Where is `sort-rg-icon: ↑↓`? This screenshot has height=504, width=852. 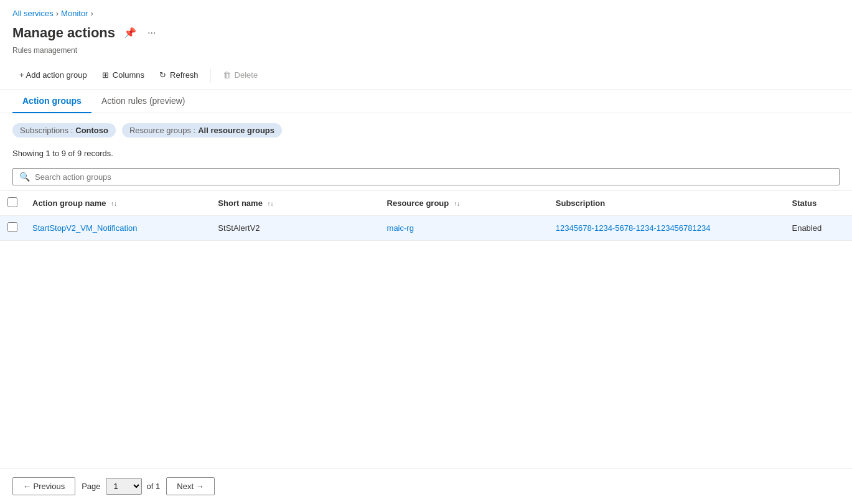 sort-rg-icon: ↑↓ is located at coordinates (457, 204).